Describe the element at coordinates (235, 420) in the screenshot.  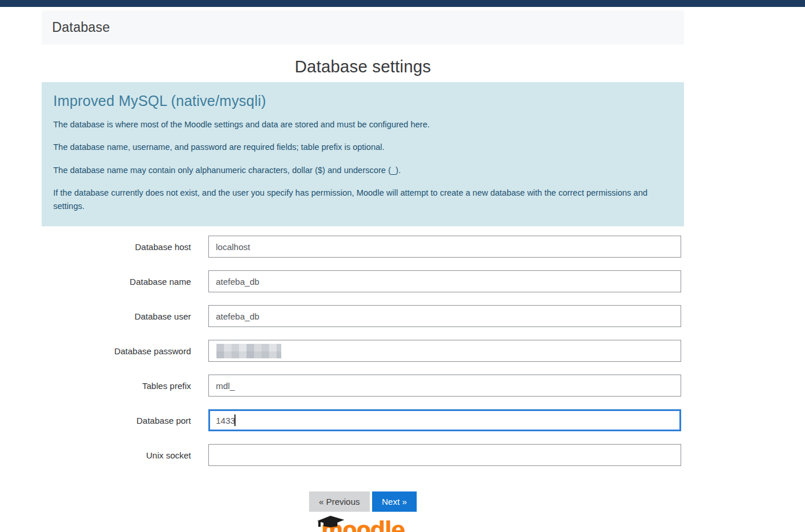
I see `text-caret` at that location.